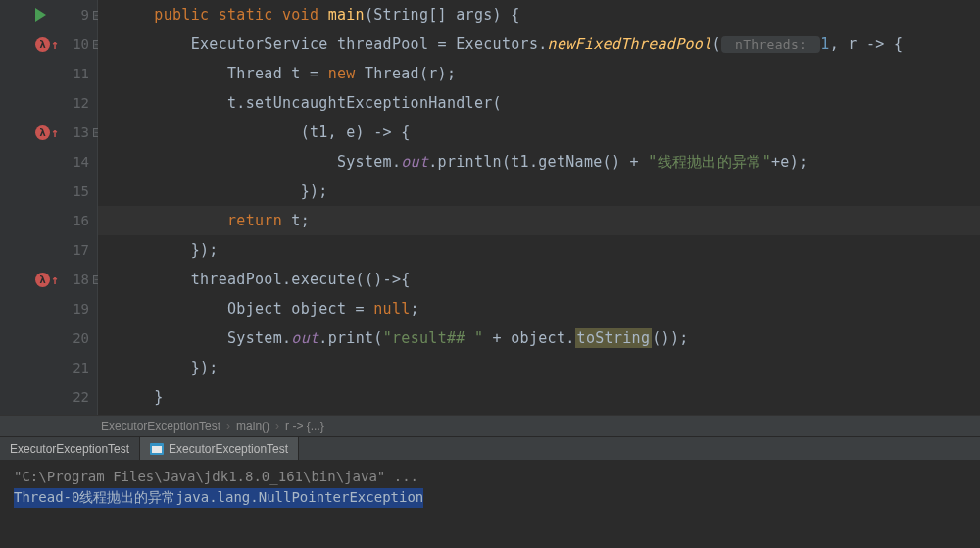 The image size is (980, 548). Describe the element at coordinates (49, 279) in the screenshot. I see `gutter-row: λ 18 −` at that location.